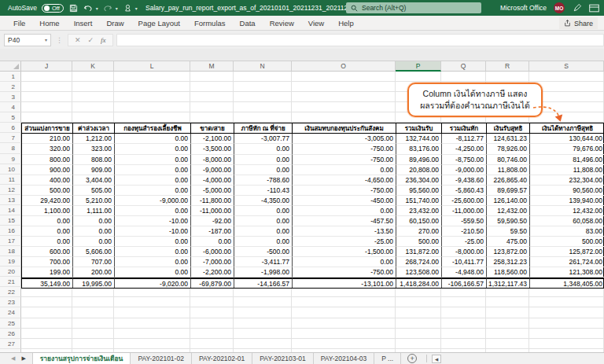  Describe the element at coordinates (508, 252) in the screenshot. I see `table-cell: 123,872.00` at that location.